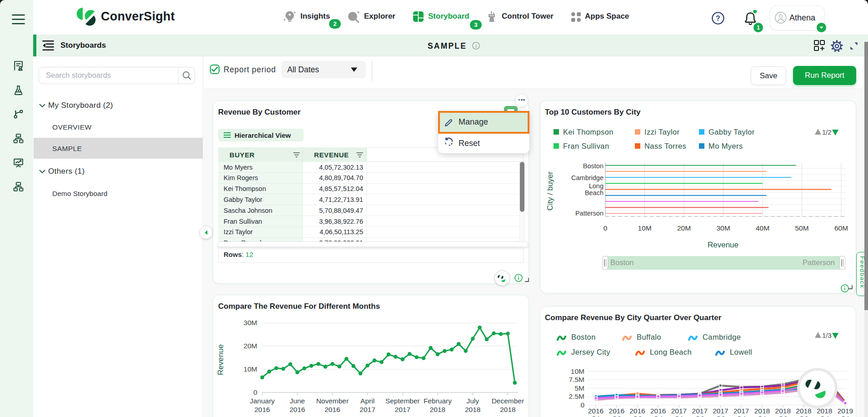 This screenshot has height=417, width=868. What do you see at coordinates (577, 379) in the screenshot?
I see `svg-text: 7.5M` at bounding box center [577, 379].